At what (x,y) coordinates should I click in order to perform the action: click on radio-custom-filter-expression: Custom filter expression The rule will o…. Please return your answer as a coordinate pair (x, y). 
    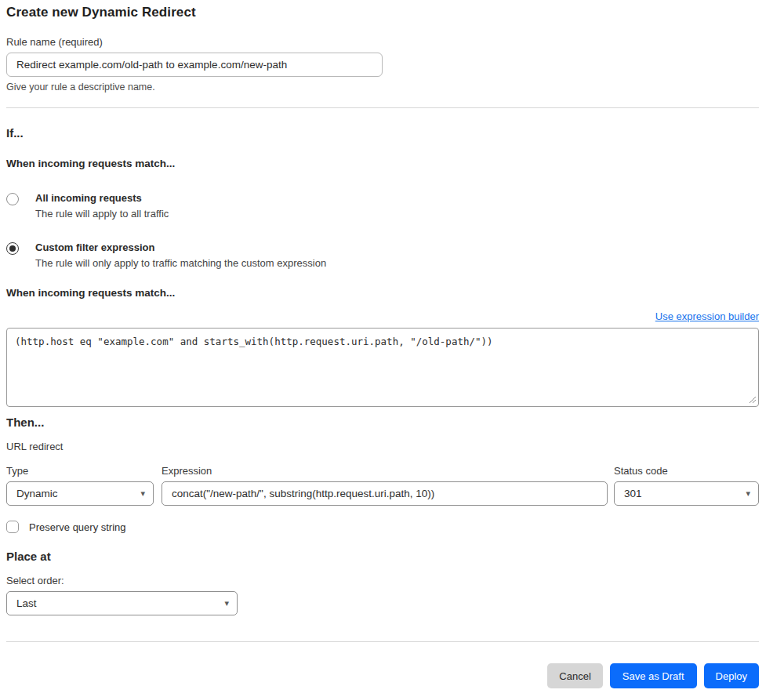
    Looking at the image, I should click on (383, 256).